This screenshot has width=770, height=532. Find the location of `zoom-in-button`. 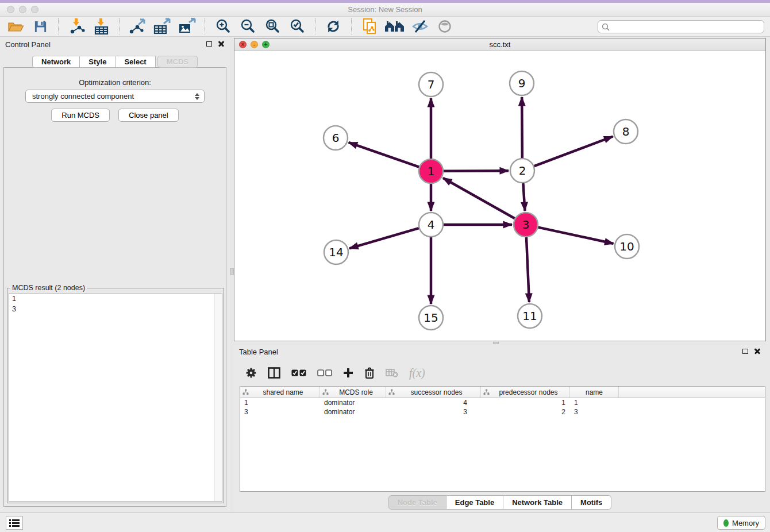

zoom-in-button is located at coordinates (223, 26).